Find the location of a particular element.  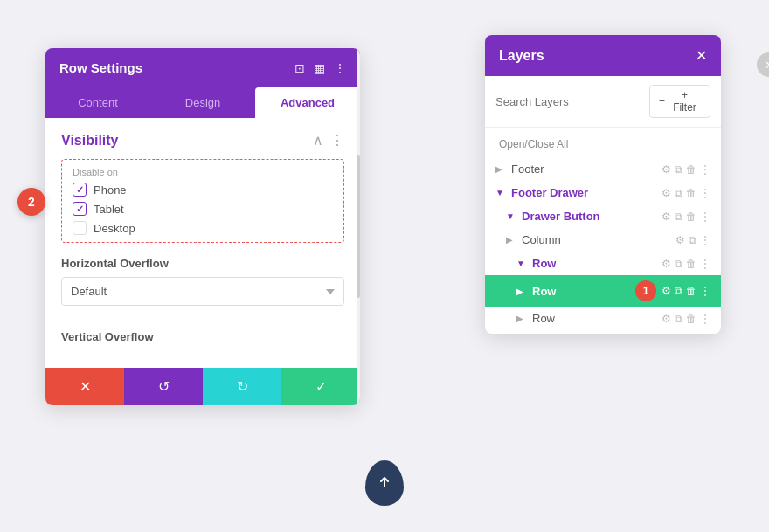

more-icon-row-3: ⋮ is located at coordinates (705, 319).